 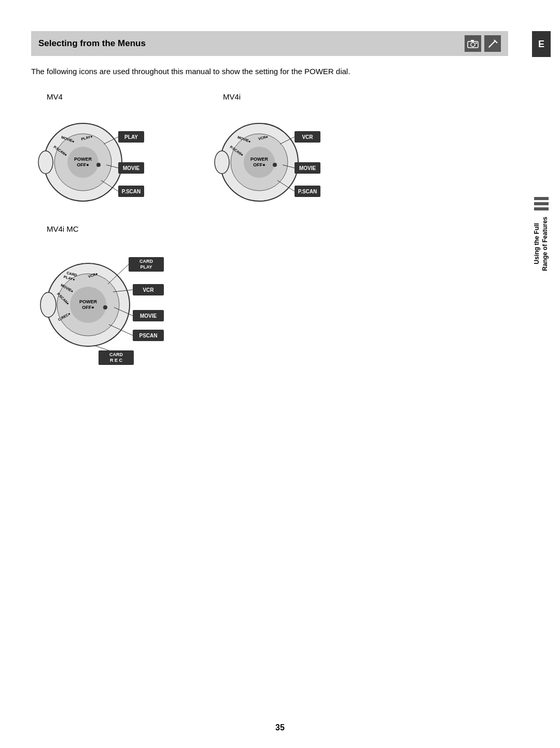 What do you see at coordinates (213, 72) in the screenshot?
I see `body-text: The following icons are used throughout …` at bounding box center [213, 72].